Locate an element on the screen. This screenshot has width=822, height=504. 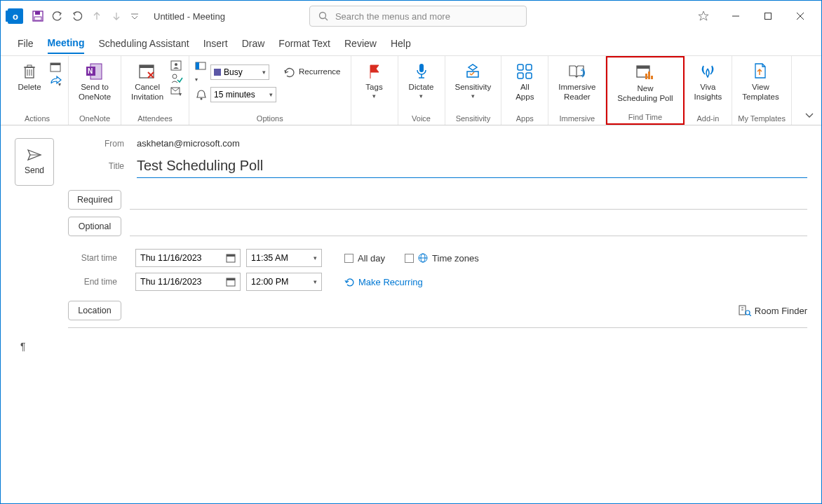
from-value: askhetan@microsoft.com is located at coordinates (188, 143).